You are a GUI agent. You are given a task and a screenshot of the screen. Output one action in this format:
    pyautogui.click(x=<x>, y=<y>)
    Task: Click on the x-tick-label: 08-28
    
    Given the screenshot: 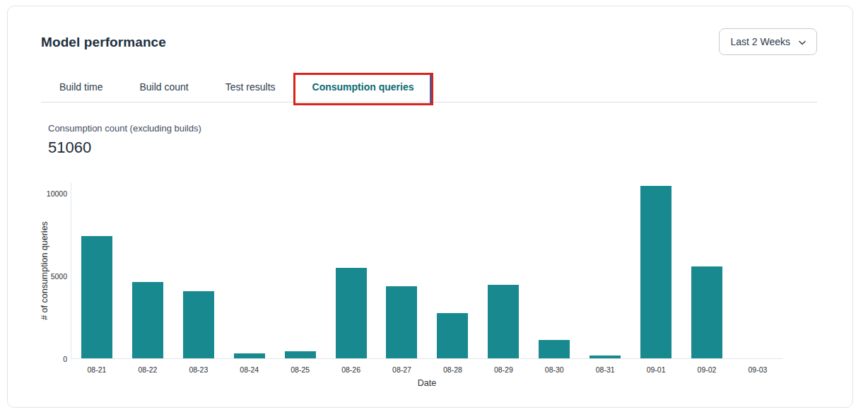 What is the action you would take?
    pyautogui.click(x=452, y=370)
    